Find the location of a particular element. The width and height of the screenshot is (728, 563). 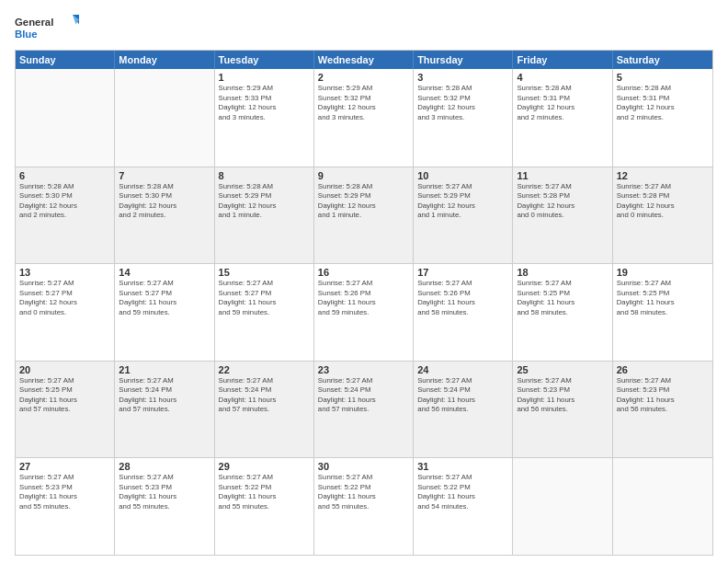

day-info: Sunrise: 5:27 AM Sunset: 5:29 PM Dayligh… is located at coordinates (463, 201).